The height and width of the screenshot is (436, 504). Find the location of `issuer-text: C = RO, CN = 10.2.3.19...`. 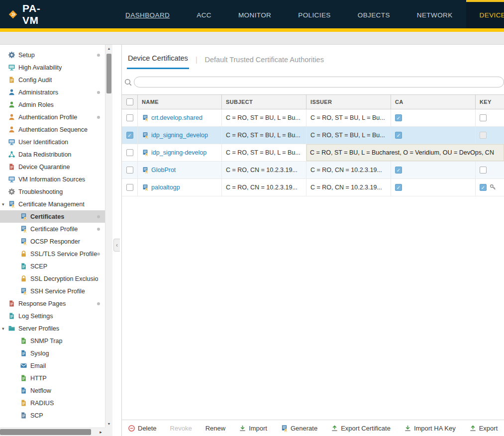

issuer-text: C = RO, CN = 10.2.3.19... is located at coordinates (346, 187).